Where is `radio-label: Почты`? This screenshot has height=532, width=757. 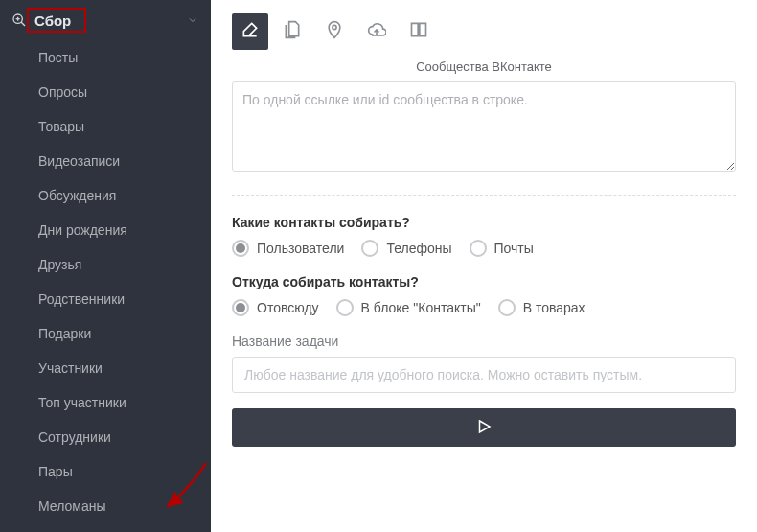 radio-label: Почты is located at coordinates (514, 248).